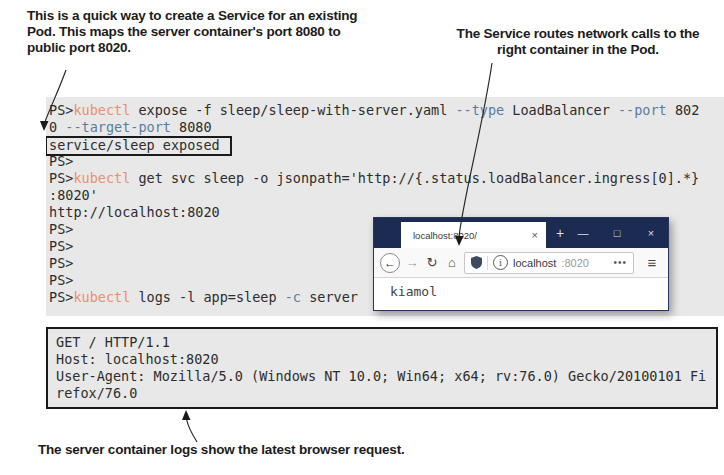 This screenshot has height=475, width=724. I want to click on annotation-expose-command: This is a quick way to create a Service …, so click(197, 32).